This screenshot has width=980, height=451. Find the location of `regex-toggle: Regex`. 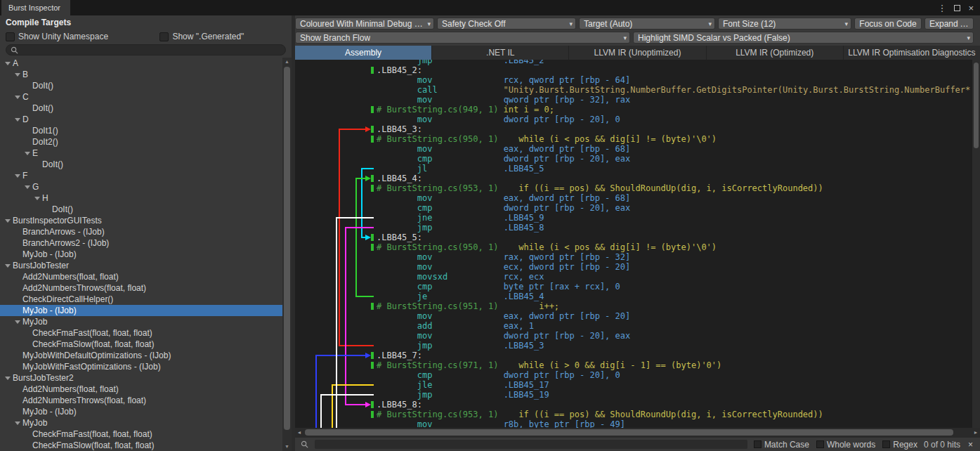

regex-toggle: Regex is located at coordinates (900, 445).